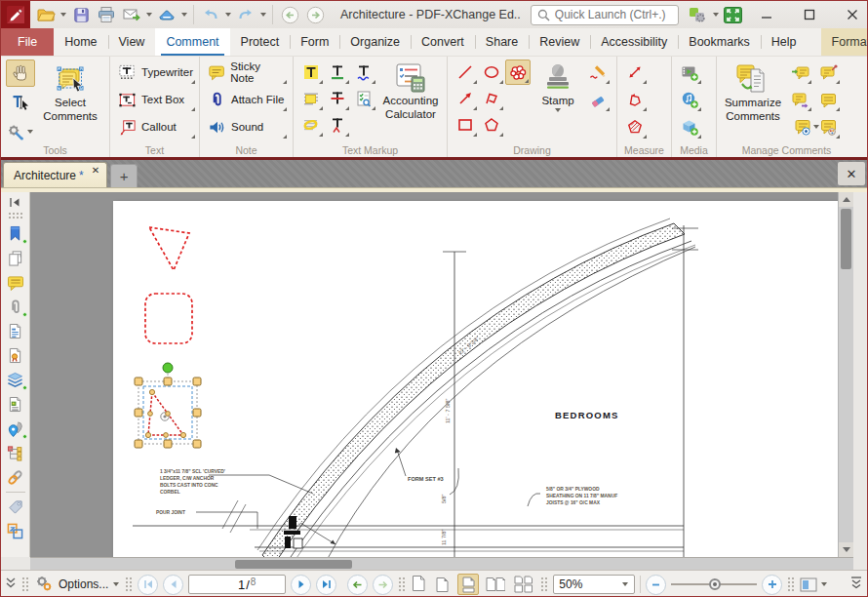 Image resolution: width=868 pixels, height=597 pixels. I want to click on sidebar-item-order, so click(16, 531).